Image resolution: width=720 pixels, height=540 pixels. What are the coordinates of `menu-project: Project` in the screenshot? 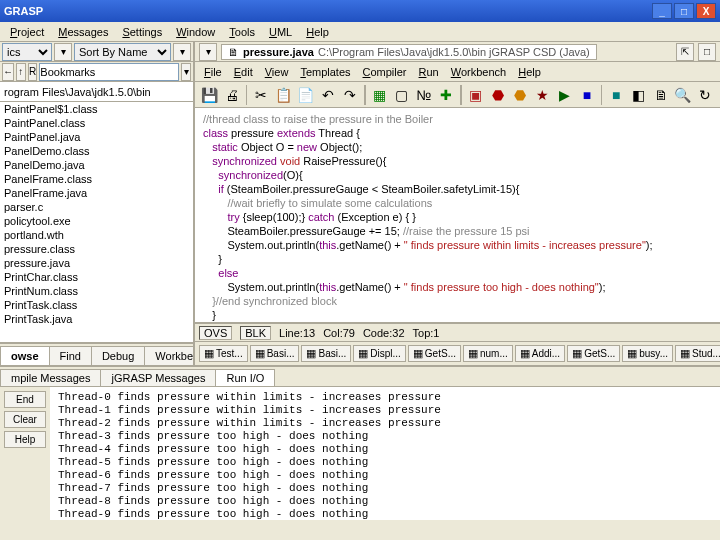 It's located at (27, 32).